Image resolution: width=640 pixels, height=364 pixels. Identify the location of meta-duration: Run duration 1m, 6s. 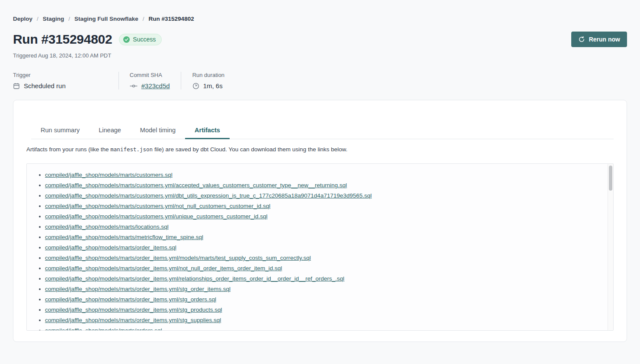
(202, 80).